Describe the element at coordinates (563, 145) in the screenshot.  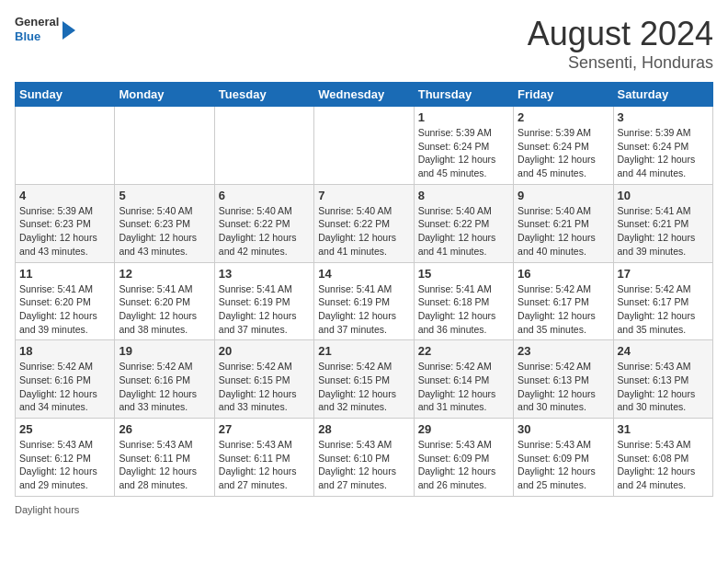
I see `calendar-cell: 2Sunrise: 5:39 AM Sunset: 6:24 PM Daylig…` at that location.